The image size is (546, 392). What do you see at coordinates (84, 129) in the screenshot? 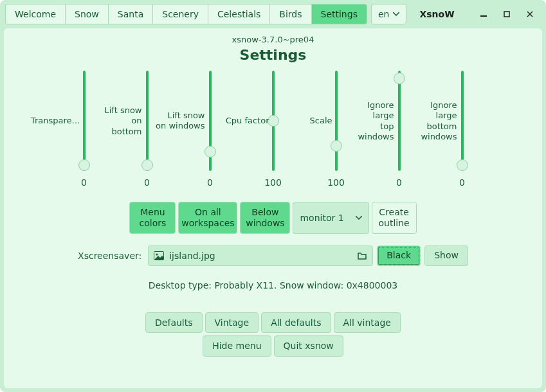
I see `slider-col-0: Transpare…0` at bounding box center [84, 129].